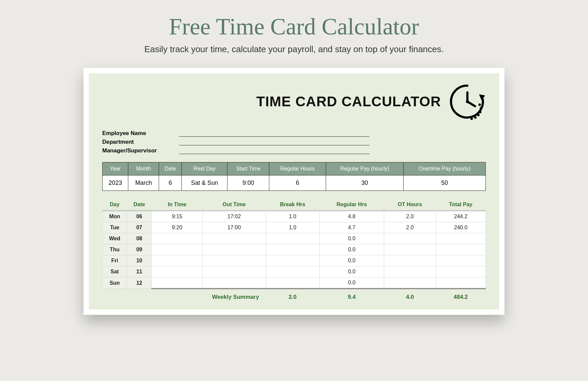  What do you see at coordinates (461, 296) in the screenshot?
I see `summary-total: 484.2` at bounding box center [461, 296].